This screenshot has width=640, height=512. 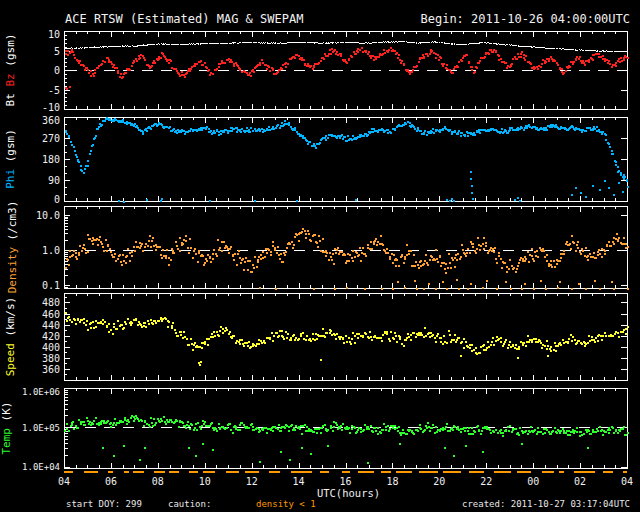 What do you see at coordinates (51, 336) in the screenshot?
I see `ytick-speed: 420` at bounding box center [51, 336].